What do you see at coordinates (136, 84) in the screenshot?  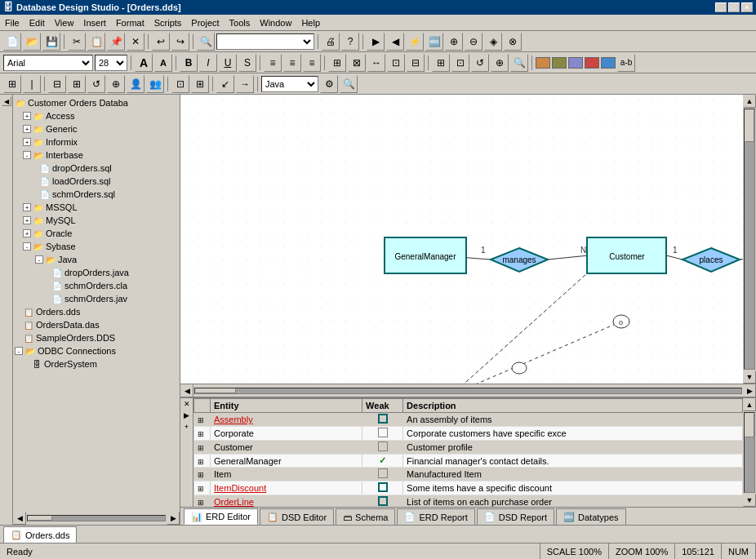 I see `db-btn7: 👤` at bounding box center [136, 84].